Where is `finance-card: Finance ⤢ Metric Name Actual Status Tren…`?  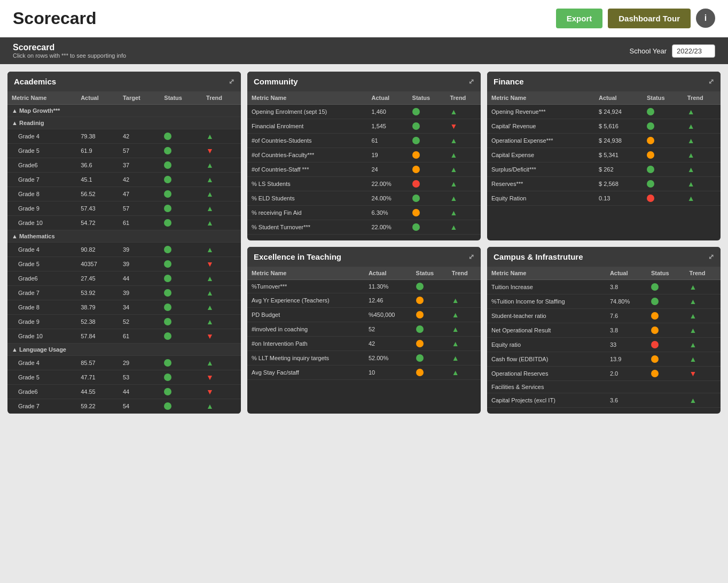 finance-card: Finance ⤢ Metric Name Actual Status Tren… is located at coordinates (604, 156).